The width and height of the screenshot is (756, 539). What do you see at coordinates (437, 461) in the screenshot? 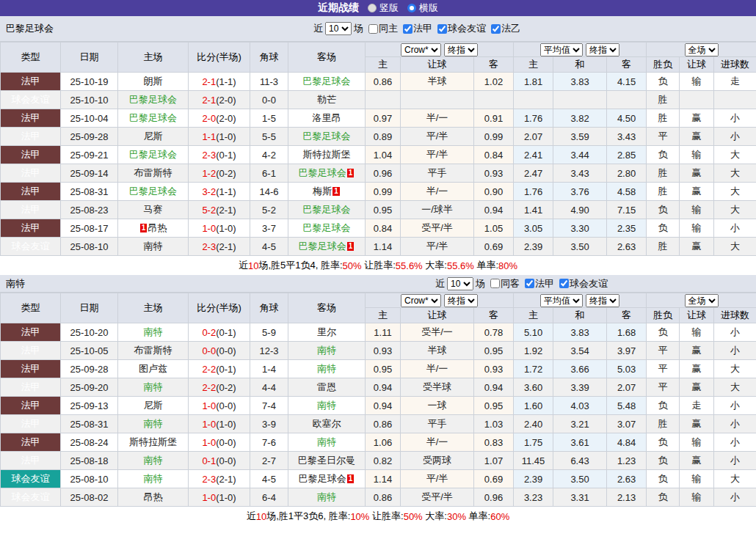
I see `asian-handicap: 受两球` at bounding box center [437, 461].